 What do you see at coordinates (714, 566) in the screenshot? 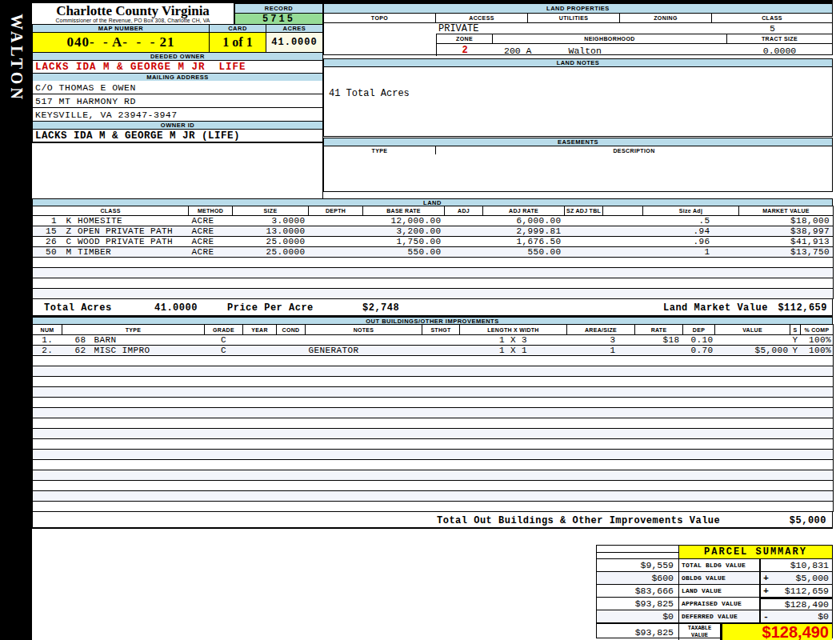
I see `summary-row-total-bldg: $9,559 TOTAL BLDG VALUE $10,831` at bounding box center [714, 566].